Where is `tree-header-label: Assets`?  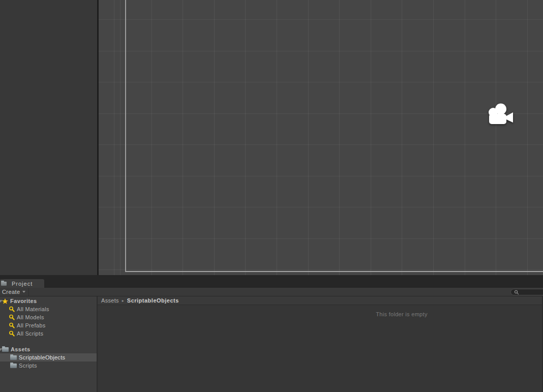 tree-header-label: Assets is located at coordinates (20, 349).